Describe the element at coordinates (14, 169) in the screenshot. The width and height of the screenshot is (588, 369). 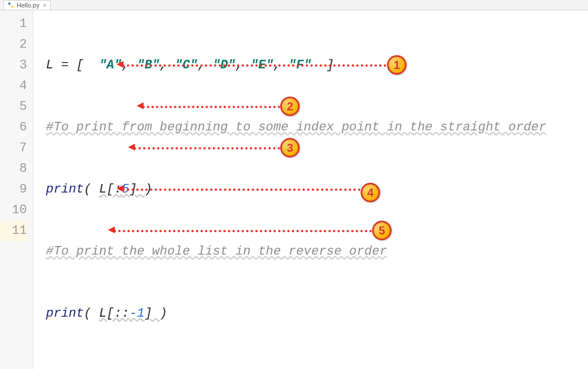
I see `line-number: 8` at that location.